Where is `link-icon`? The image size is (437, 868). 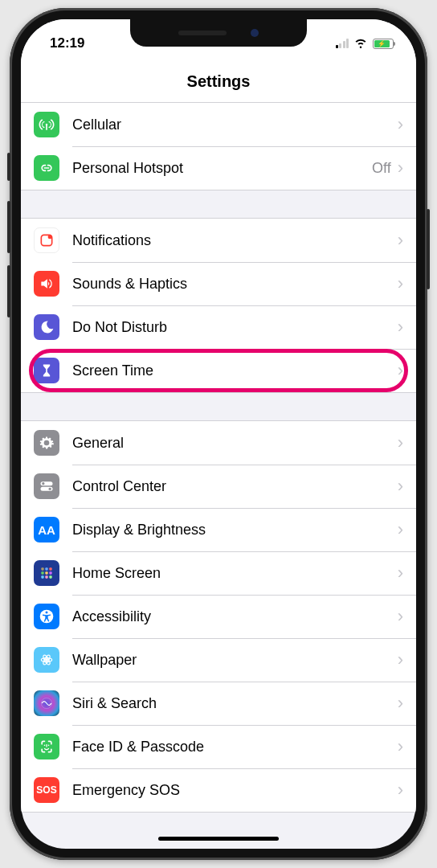
link-icon is located at coordinates (47, 168).